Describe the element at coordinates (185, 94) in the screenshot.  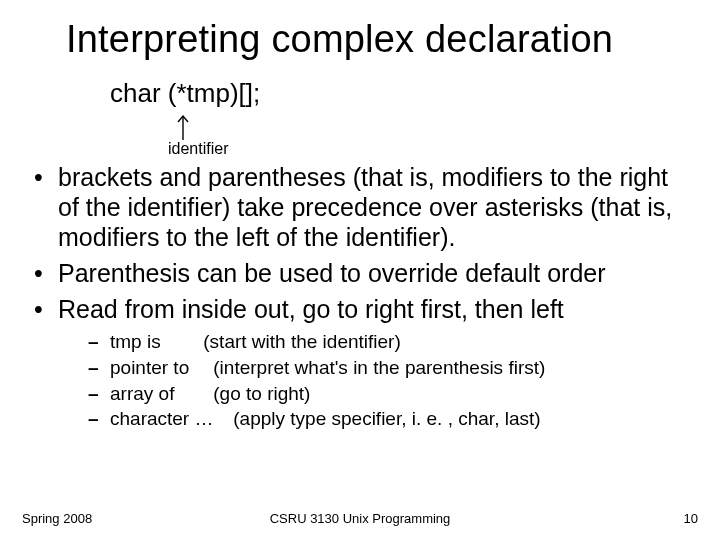
I see `code-declaration: char (*tmp)[];` at that location.